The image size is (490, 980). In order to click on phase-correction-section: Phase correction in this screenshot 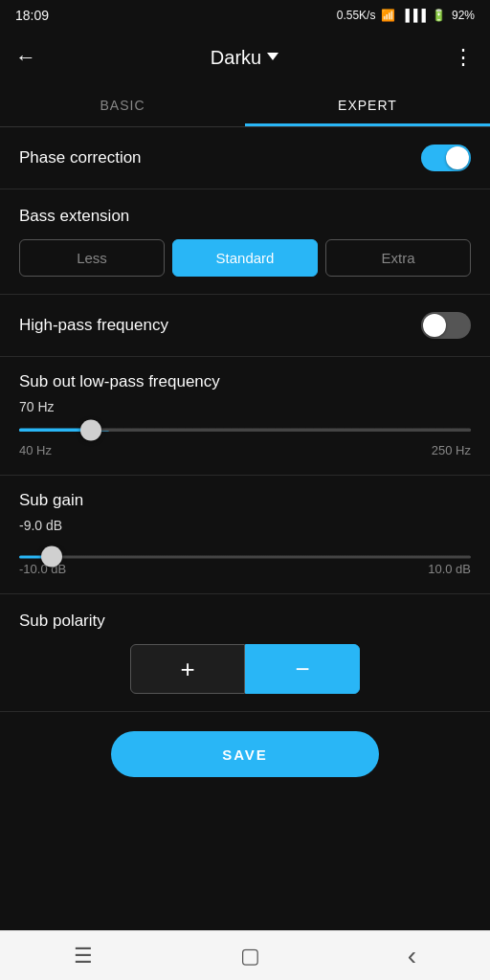, I will do `click(245, 159)`.